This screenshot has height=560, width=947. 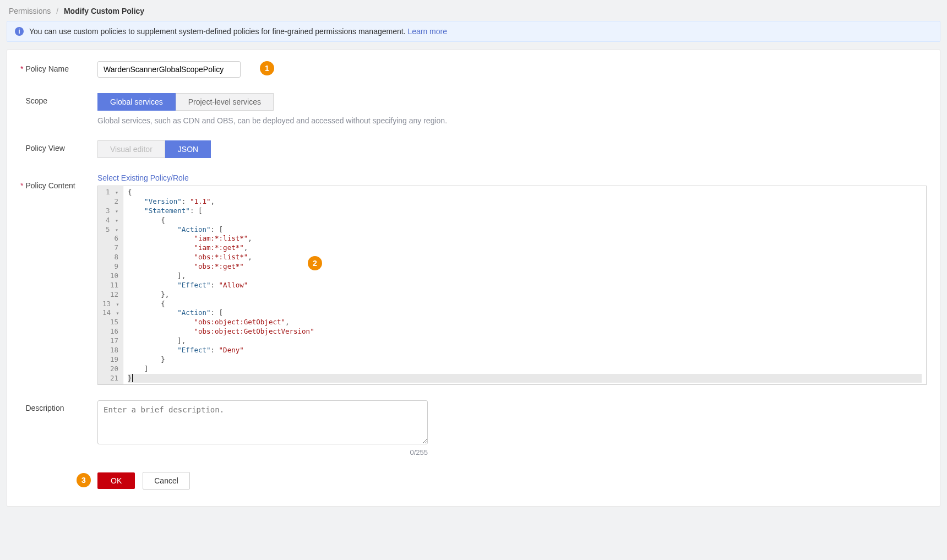 What do you see at coordinates (474, 109) in the screenshot?
I see `row-scope: *Scope Global services Project-level ser…` at bounding box center [474, 109].